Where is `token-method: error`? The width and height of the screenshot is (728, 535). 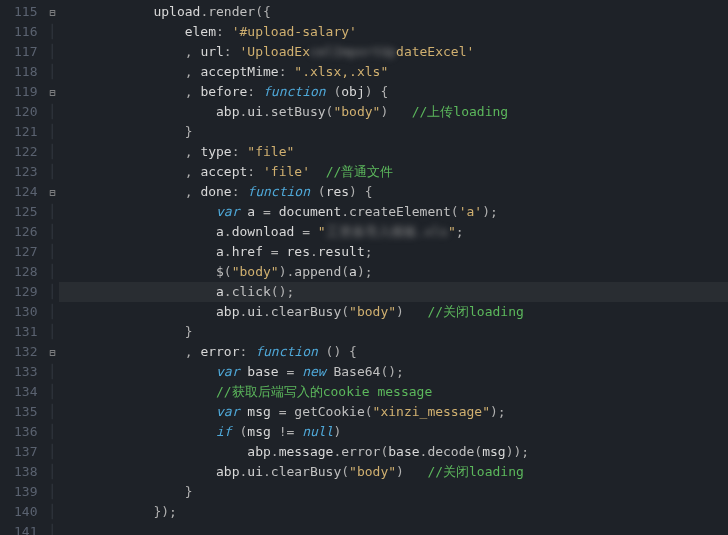
token-method: error is located at coordinates (360, 452).